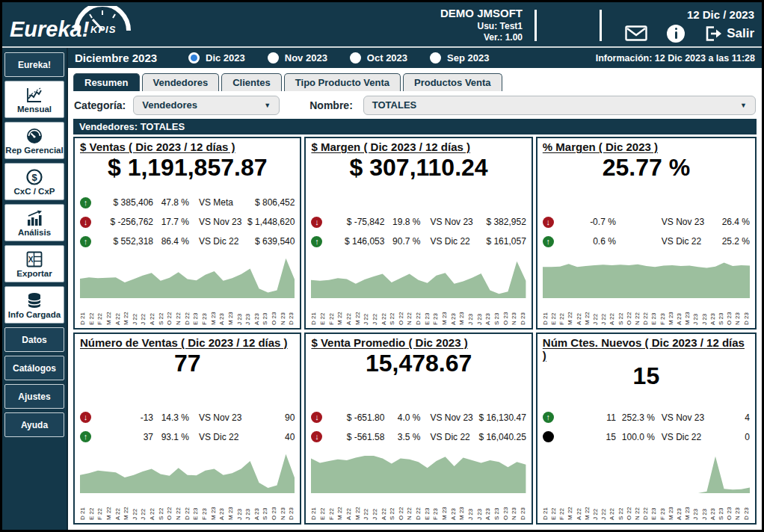 The width and height of the screenshot is (764, 532). I want to click on tab-tipo-producto-venta: Tipo Producto Venta, so click(342, 82).